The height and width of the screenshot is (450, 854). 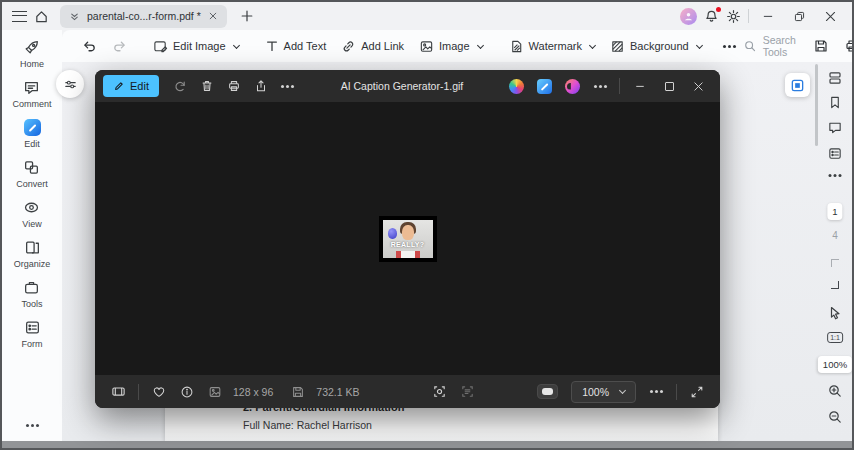 What do you see at coordinates (207, 86) in the screenshot?
I see `delete-button` at bounding box center [207, 86].